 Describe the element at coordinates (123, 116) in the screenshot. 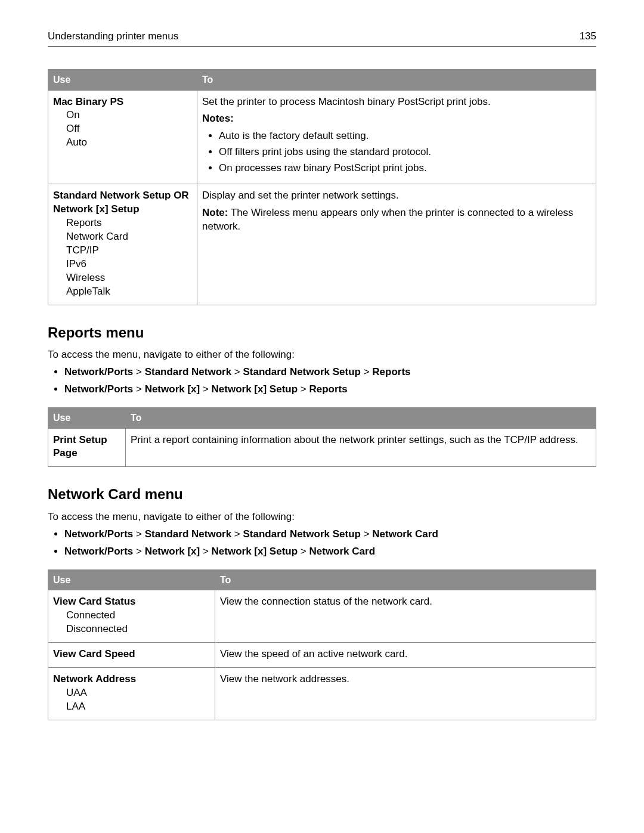

I see `setting-option: On` at that location.